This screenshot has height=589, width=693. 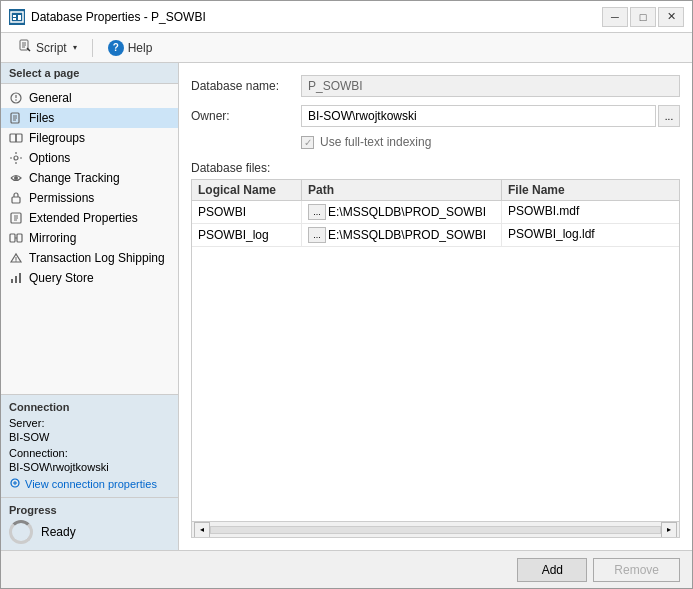 What do you see at coordinates (62, 278) in the screenshot?
I see `query-store-label: Query Store` at bounding box center [62, 278].